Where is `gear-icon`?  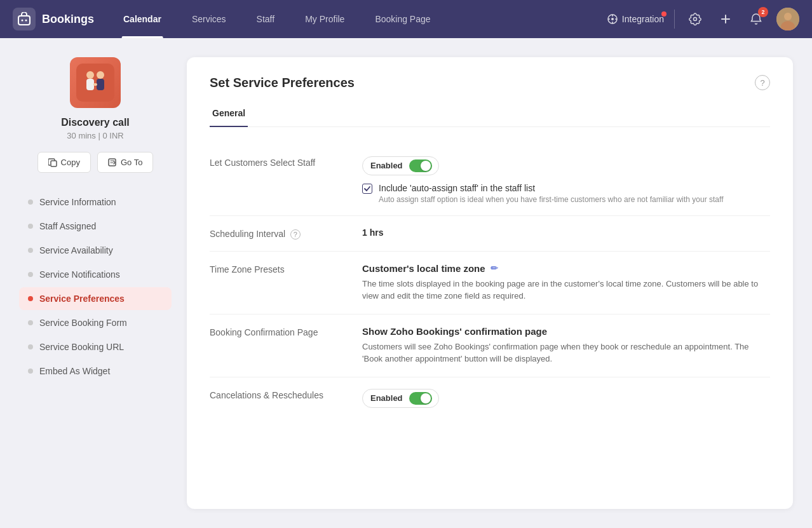
gear-icon is located at coordinates (695, 19).